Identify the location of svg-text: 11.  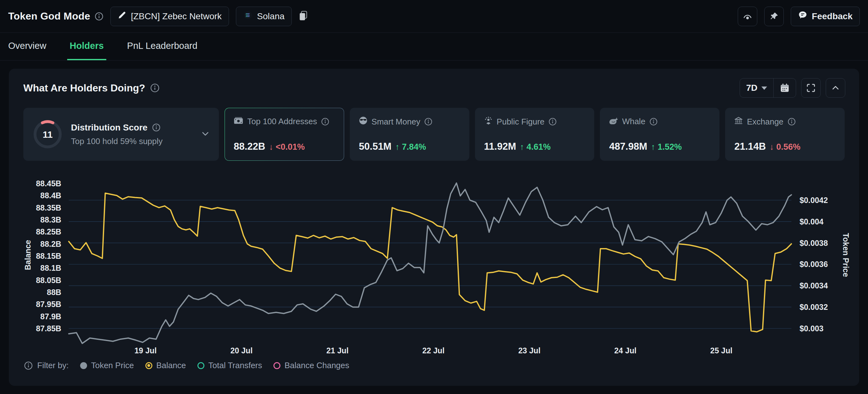
(48, 135).